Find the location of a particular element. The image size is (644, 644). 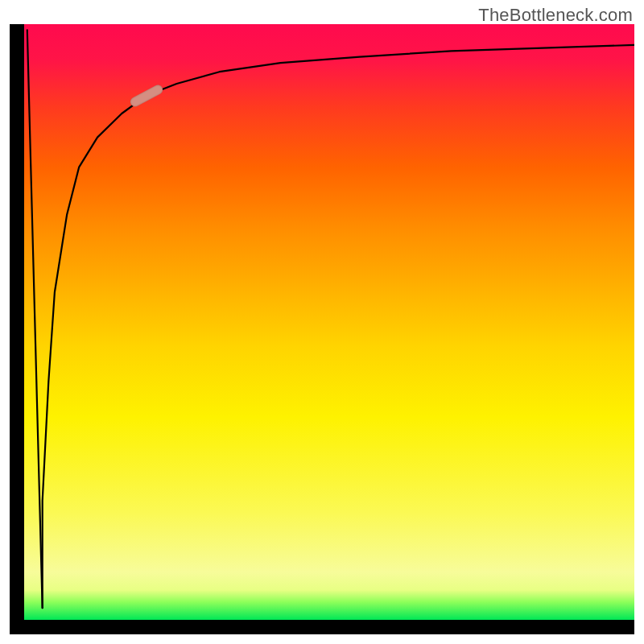

x-axis is located at coordinates (322, 627).